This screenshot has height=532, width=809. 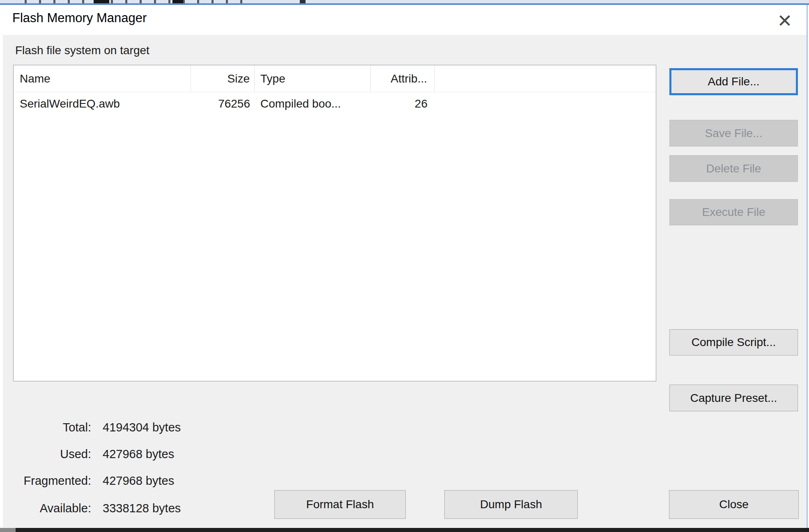 What do you see at coordinates (138, 481) in the screenshot?
I see `stat-fragmented-value: 427968 bytes` at bounding box center [138, 481].